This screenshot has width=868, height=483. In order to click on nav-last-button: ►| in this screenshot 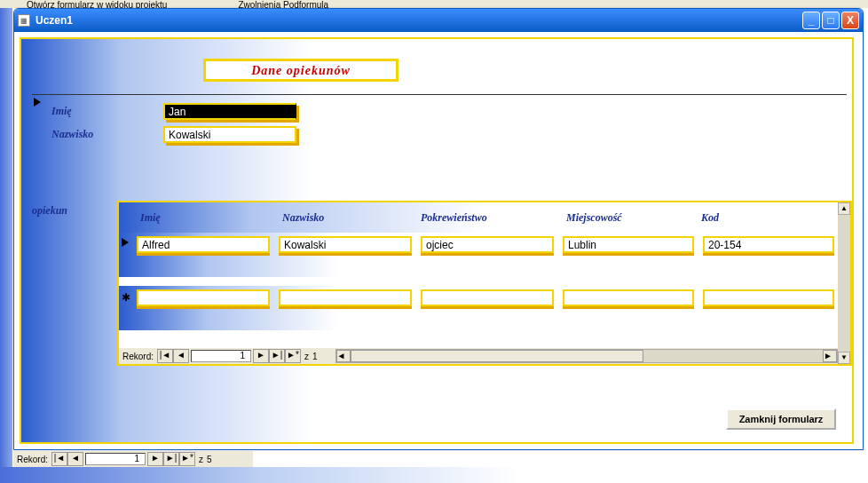, I will do `click(277, 356)`.